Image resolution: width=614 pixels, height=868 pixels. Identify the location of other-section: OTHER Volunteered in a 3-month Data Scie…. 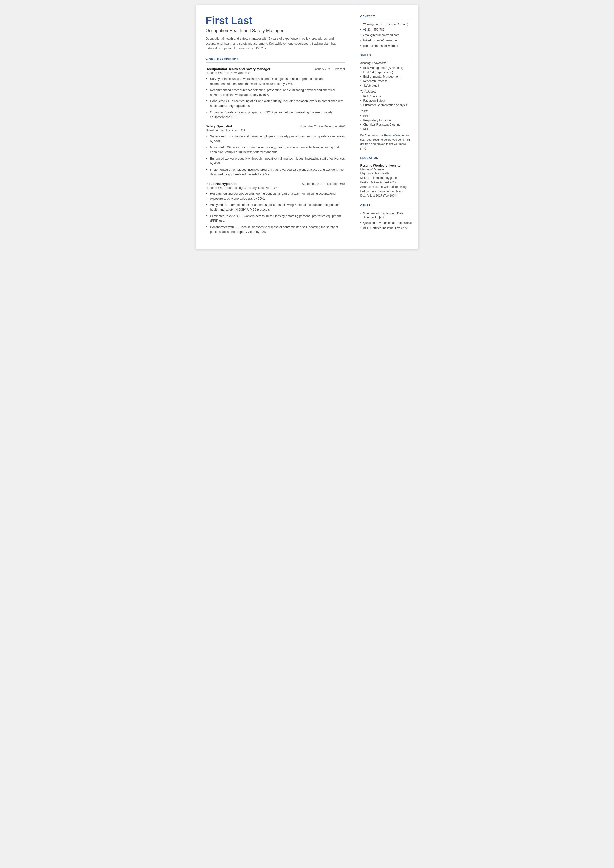
(386, 217).